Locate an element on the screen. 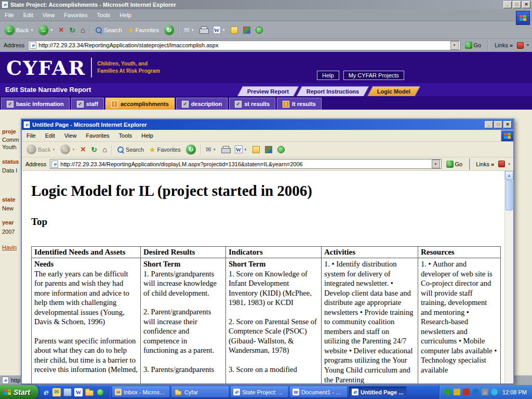  quick-launch-folder-icon is located at coordinates (89, 393).